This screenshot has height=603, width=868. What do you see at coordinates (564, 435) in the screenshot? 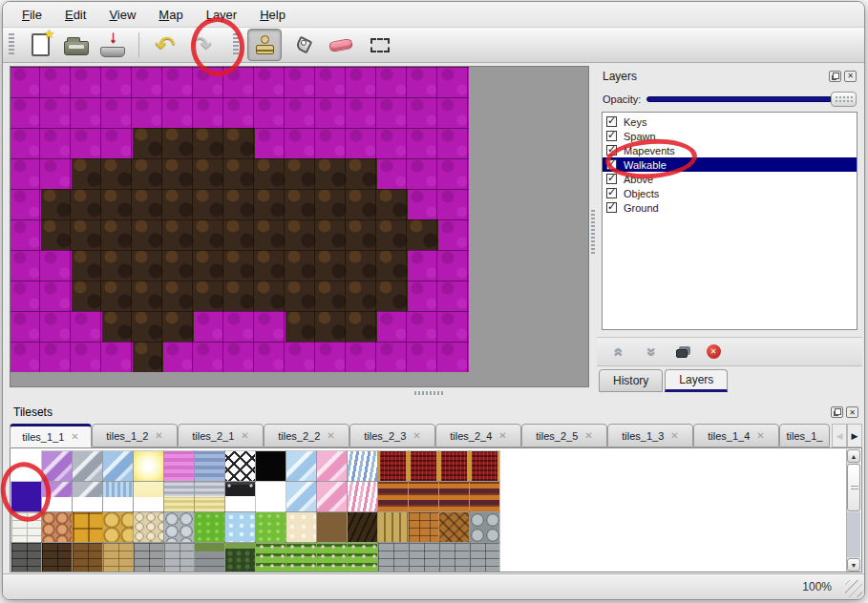
I see `tileset-tab-tiles_2_5: tiles_2_5` at bounding box center [564, 435].